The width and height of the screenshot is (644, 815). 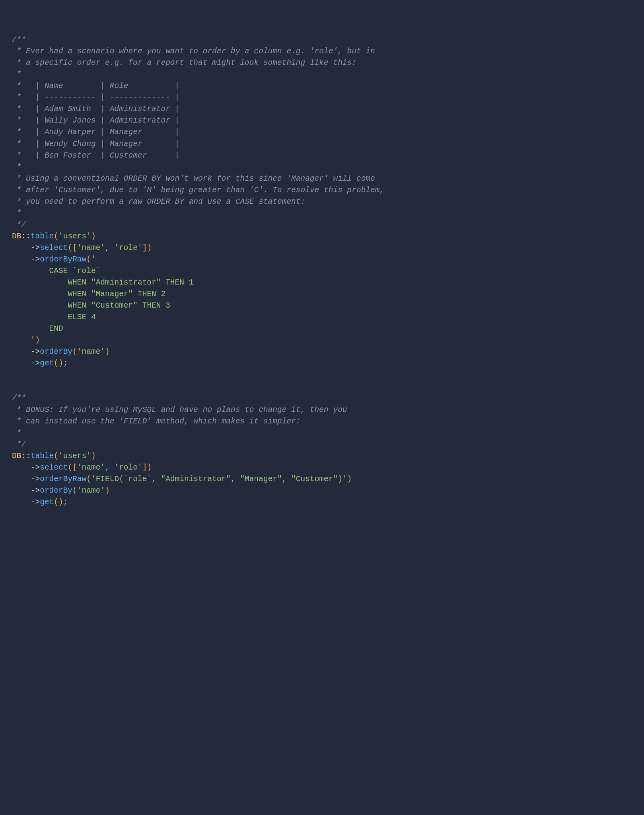 I want to click on comment-line: * you need to perform a raw ORDER BY and…, so click(x=158, y=202).